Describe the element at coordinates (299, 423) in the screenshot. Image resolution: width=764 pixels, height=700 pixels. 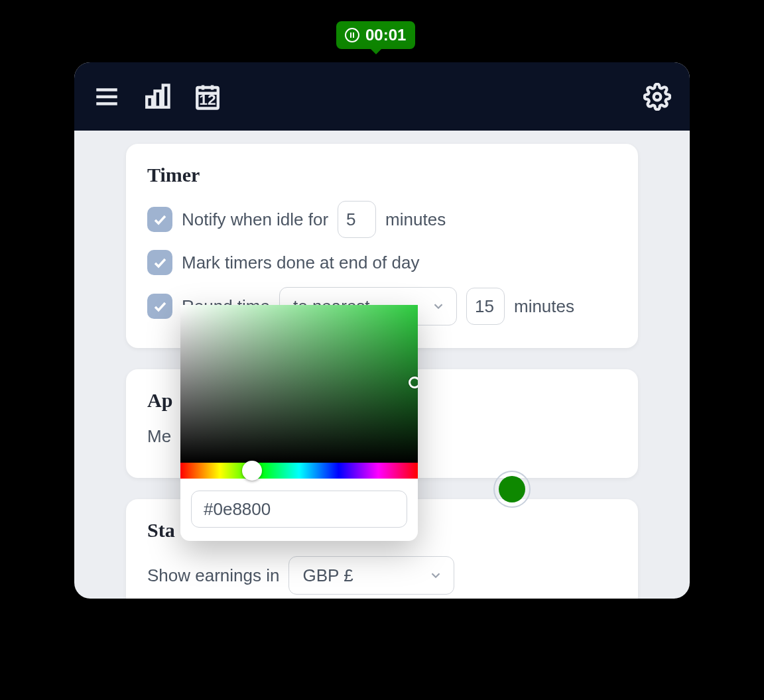
I see `color-picker` at that location.